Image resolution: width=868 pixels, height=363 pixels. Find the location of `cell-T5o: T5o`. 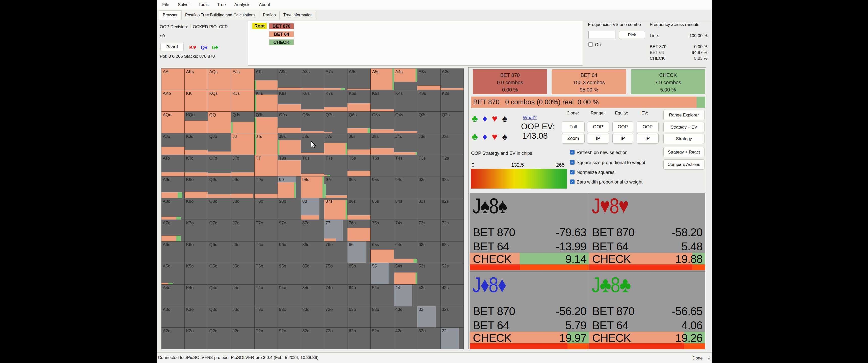

cell-T5o: T5o is located at coordinates (266, 274).